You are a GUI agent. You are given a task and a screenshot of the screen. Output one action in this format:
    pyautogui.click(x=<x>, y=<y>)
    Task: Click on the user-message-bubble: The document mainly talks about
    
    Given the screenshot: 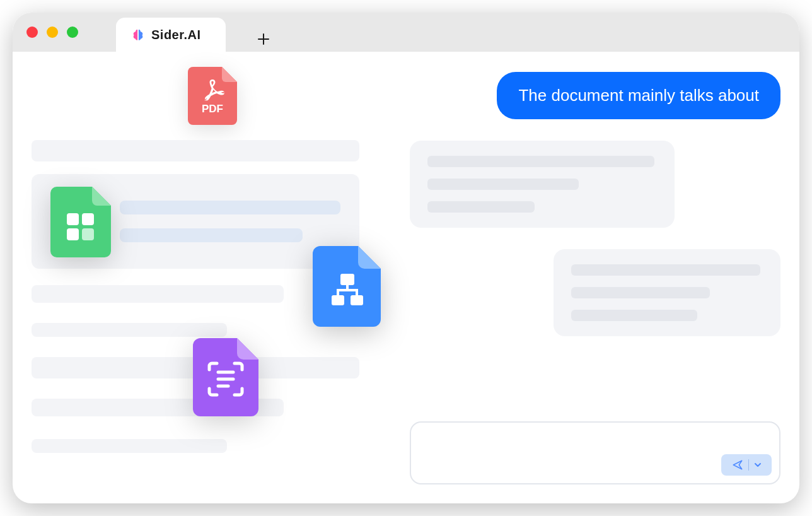 What is the action you would take?
    pyautogui.click(x=639, y=96)
    